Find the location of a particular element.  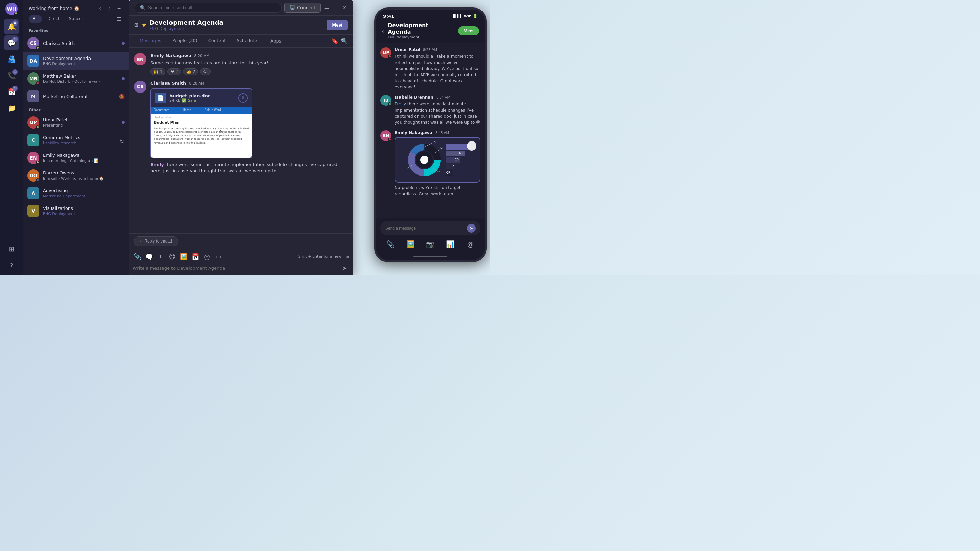

list-item-visualizations: V Visualizations ENG Deployment is located at coordinates (76, 211).